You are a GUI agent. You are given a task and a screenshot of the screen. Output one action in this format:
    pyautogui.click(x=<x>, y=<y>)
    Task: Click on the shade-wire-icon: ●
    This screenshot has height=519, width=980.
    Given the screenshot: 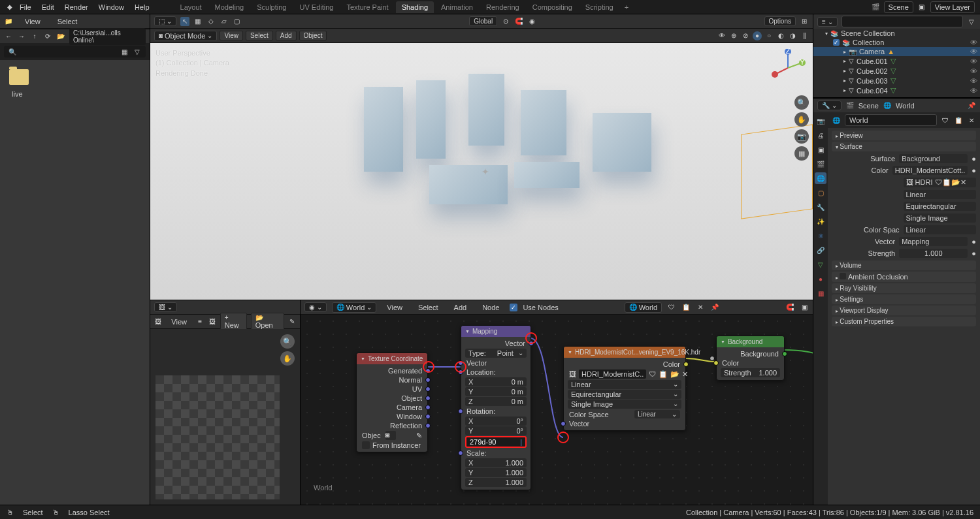 What is the action you would take?
    pyautogui.click(x=757, y=36)
    